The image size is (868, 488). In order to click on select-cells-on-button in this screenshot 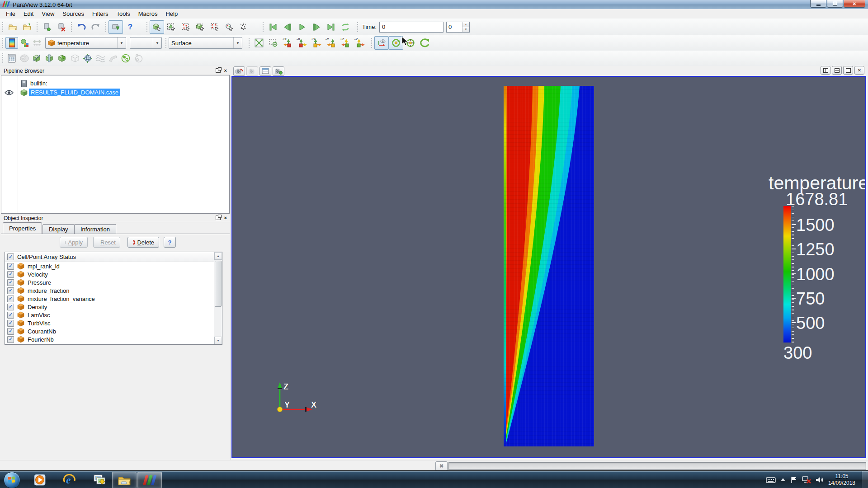, I will do `click(171, 27)`.